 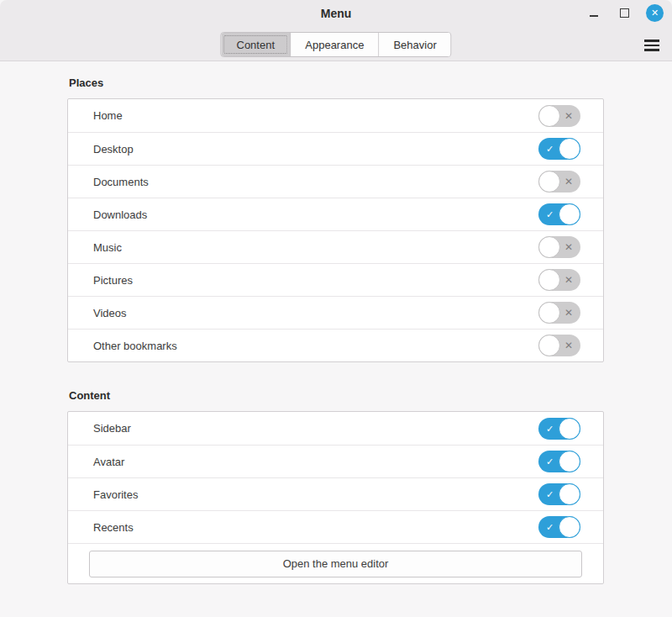 I want to click on row-label: Pictures, so click(x=113, y=281).